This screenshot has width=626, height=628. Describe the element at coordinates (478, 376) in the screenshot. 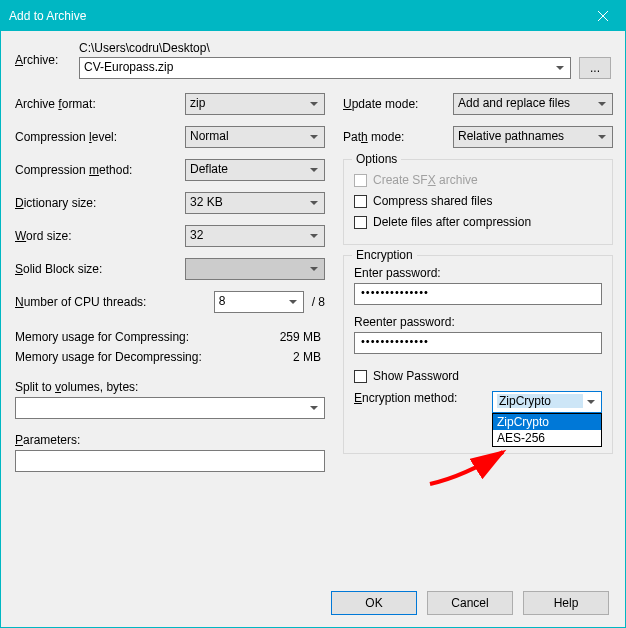

I see `show-pw-row: Show Password` at that location.